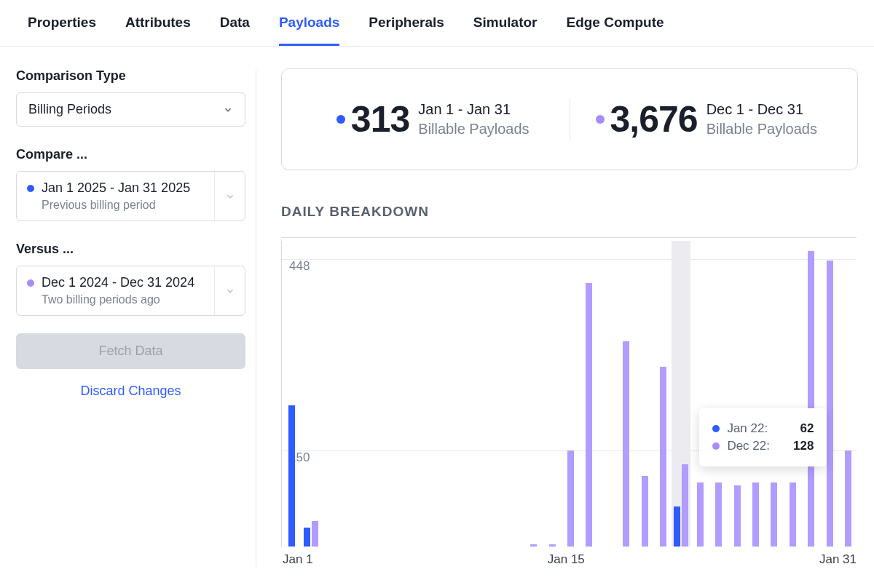  Describe the element at coordinates (229, 196) in the screenshot. I see `compare-dropdown-caret` at that location.